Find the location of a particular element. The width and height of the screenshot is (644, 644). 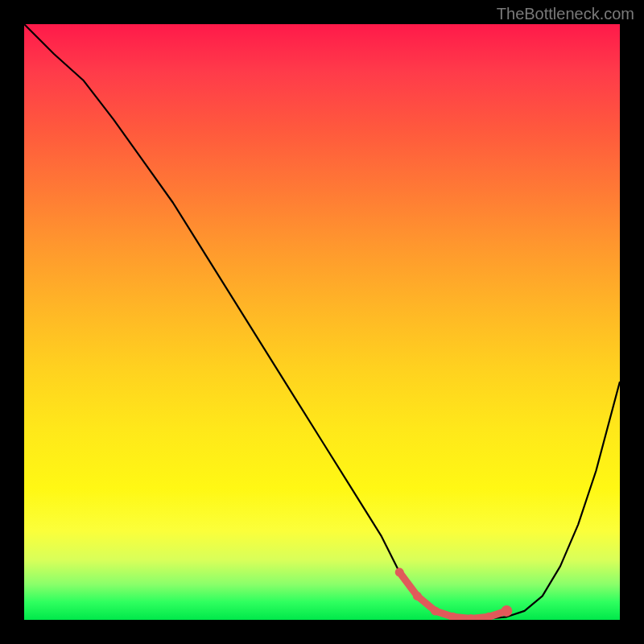

optimal-segment-end-dot is located at coordinates (506, 611).